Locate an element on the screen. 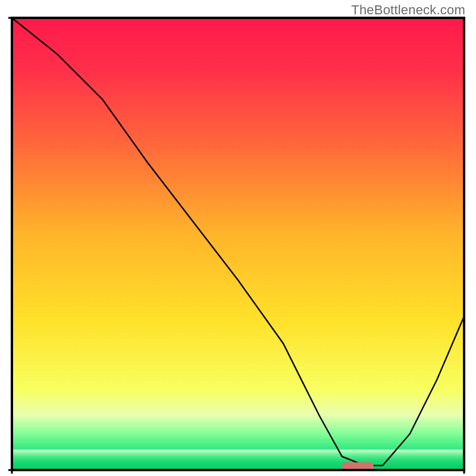 This screenshot has height=476, width=476. watermark-text: TheBottleneck.com is located at coordinates (408, 10).